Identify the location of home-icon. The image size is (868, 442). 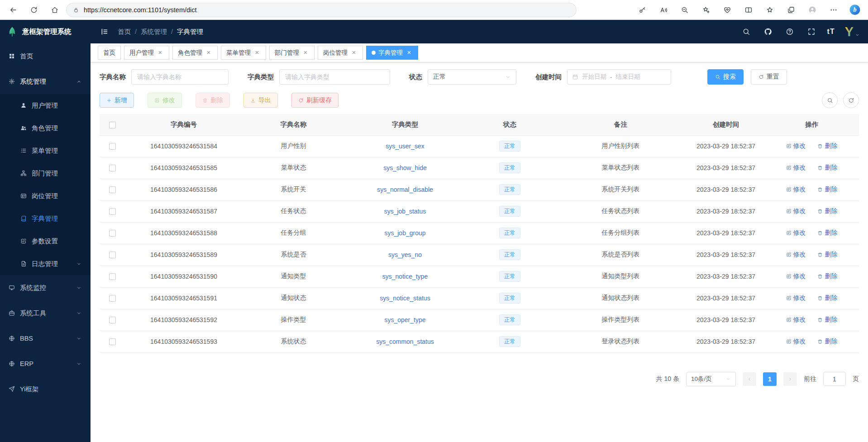
(55, 10).